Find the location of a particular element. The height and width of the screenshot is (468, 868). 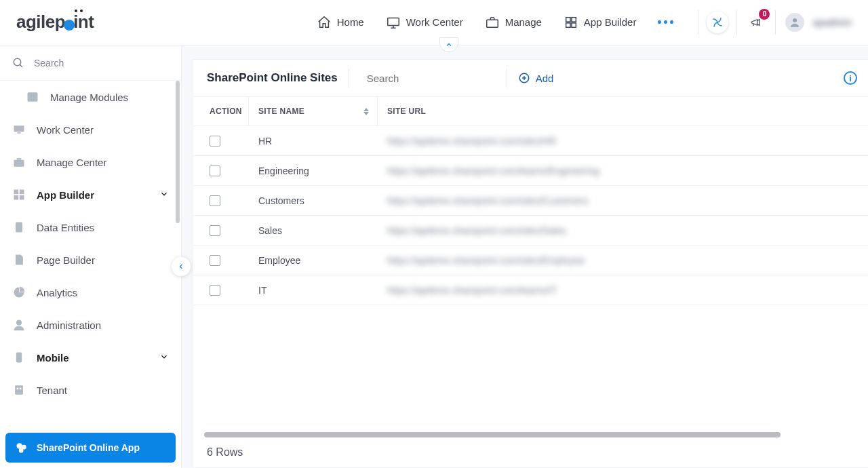

cell-site-name: IT is located at coordinates (313, 290).